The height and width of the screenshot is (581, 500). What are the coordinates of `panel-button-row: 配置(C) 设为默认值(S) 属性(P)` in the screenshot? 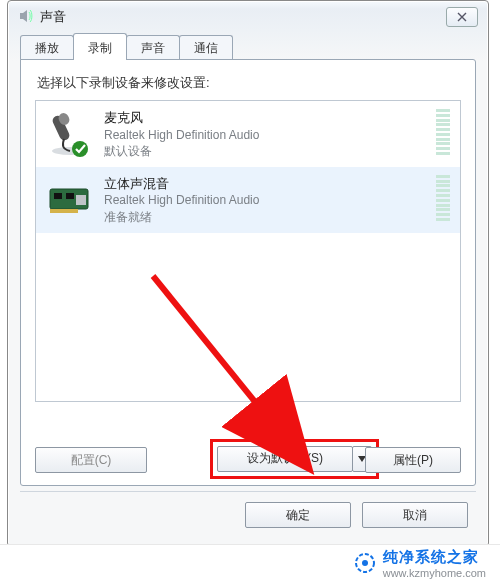 It's located at (248, 458).